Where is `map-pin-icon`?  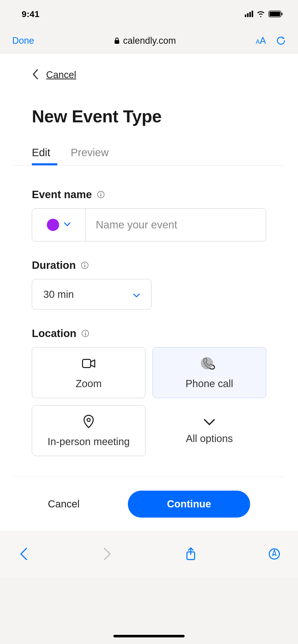 map-pin-icon is located at coordinates (89, 423).